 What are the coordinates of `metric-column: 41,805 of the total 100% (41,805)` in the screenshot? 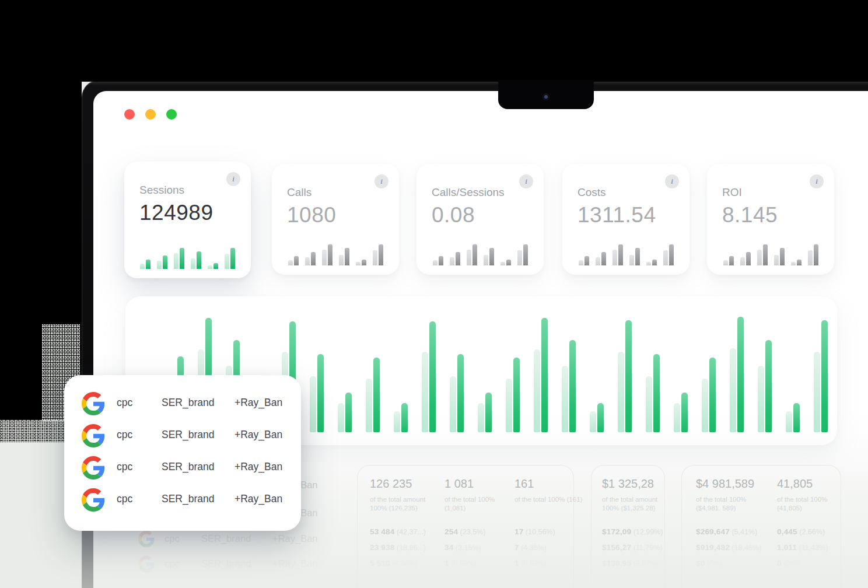 It's located at (813, 495).